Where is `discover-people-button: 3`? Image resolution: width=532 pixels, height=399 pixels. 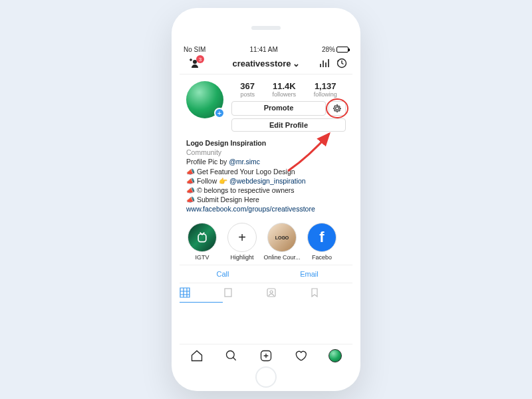
discover-people-button: 3 is located at coordinates (192, 63).